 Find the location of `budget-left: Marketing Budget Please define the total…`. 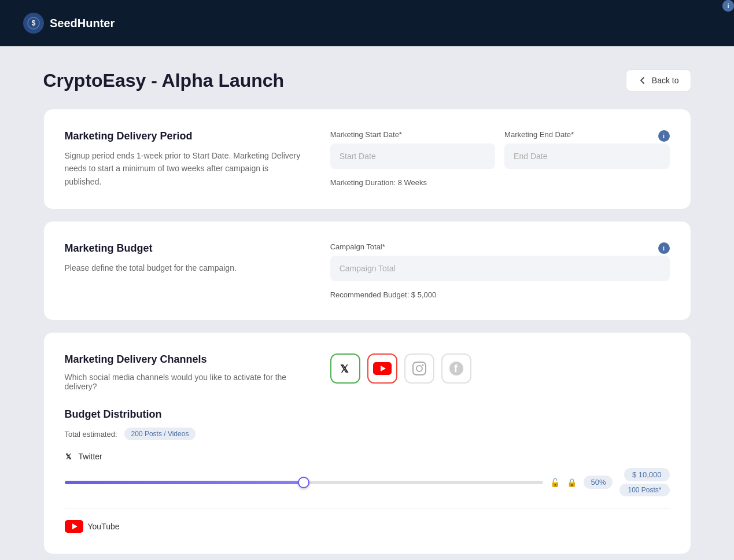

budget-left: Marketing Budget Please define the total… is located at coordinates (186, 258).